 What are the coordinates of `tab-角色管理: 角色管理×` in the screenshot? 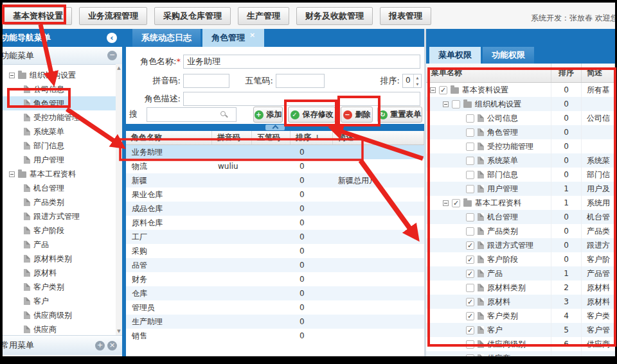 It's located at (233, 38).